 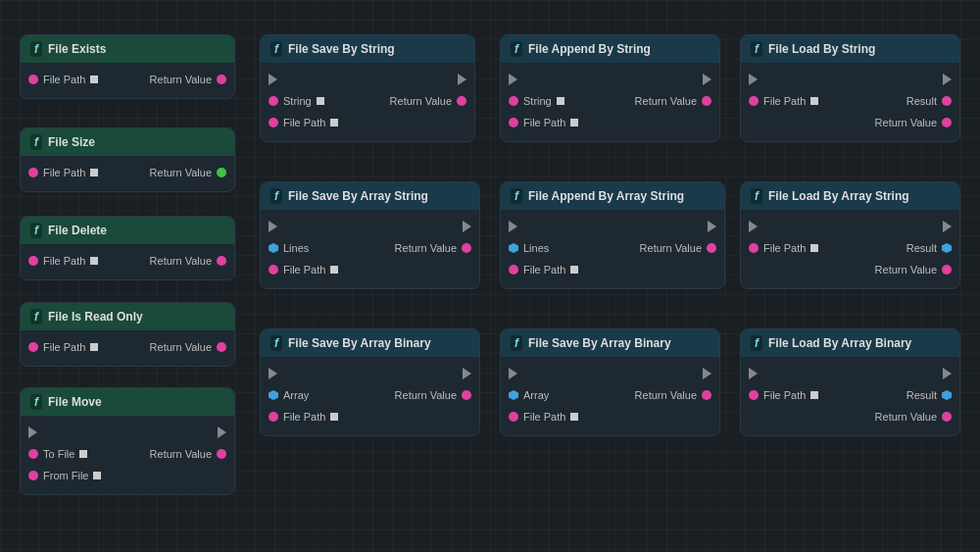 What do you see at coordinates (127, 248) in the screenshot?
I see `node-file-delete: fFile DeleteFile PathReturn Value` at bounding box center [127, 248].